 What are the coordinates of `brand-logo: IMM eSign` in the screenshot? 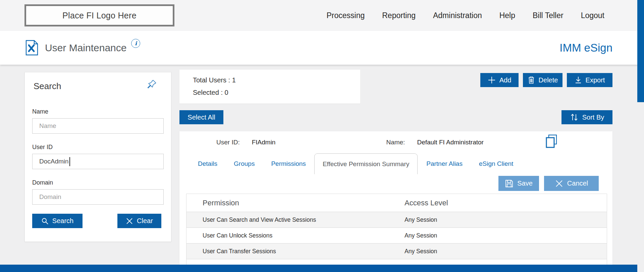 It's located at (586, 48).